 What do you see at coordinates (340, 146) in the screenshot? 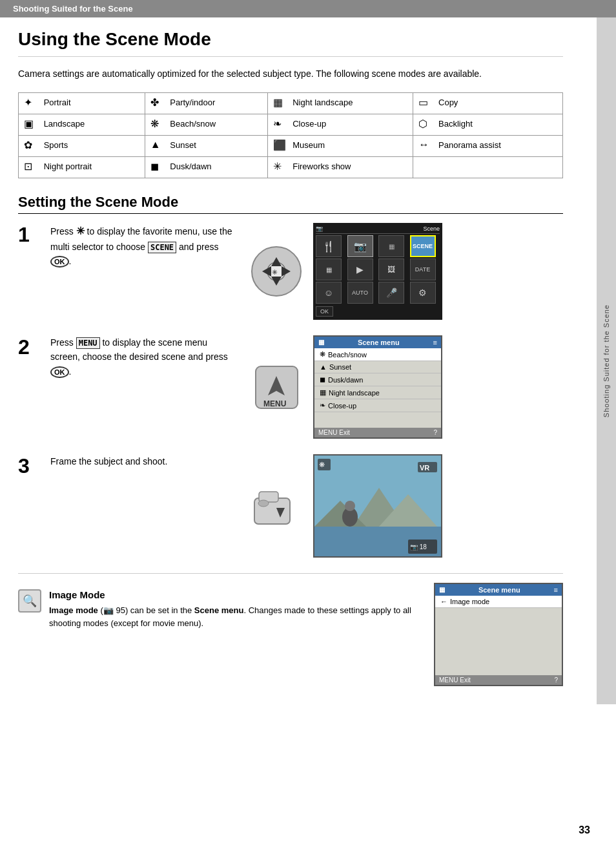
I see `table-cell: ⬛ Museum` at bounding box center [340, 146].